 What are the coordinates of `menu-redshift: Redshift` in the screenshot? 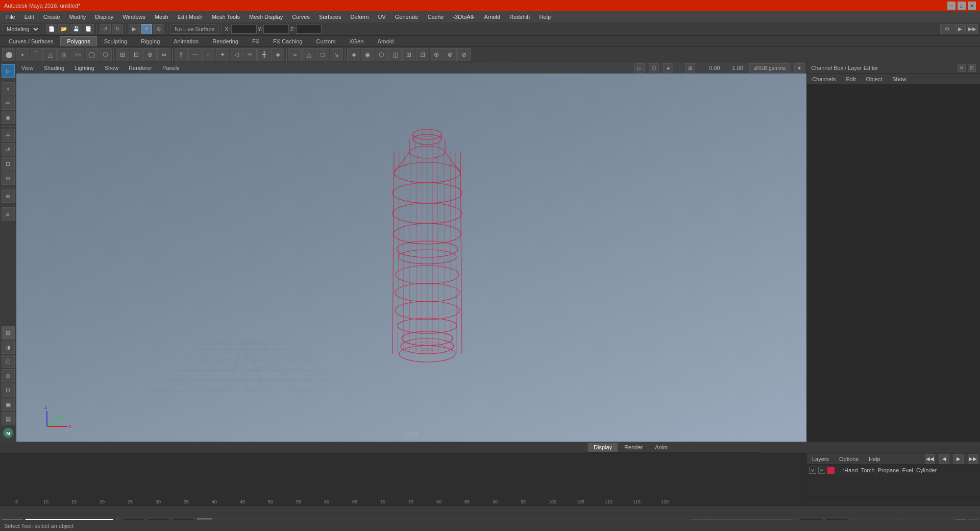 It's located at (520, 17).